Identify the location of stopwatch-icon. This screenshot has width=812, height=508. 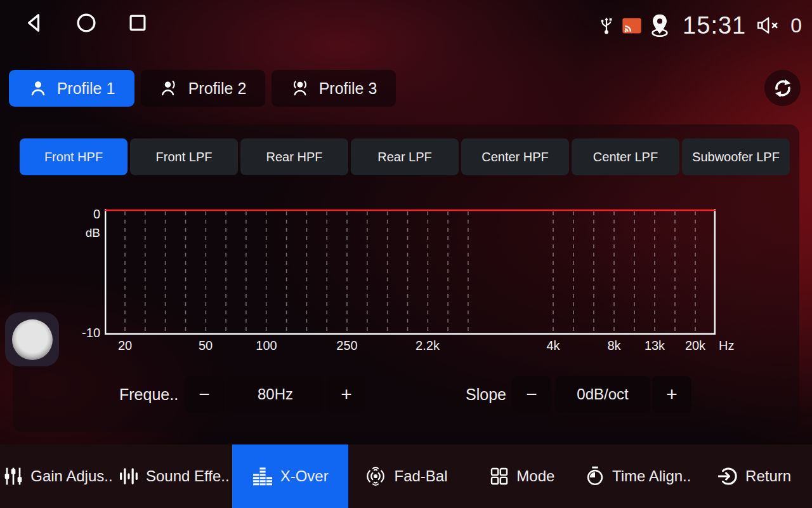
(595, 476).